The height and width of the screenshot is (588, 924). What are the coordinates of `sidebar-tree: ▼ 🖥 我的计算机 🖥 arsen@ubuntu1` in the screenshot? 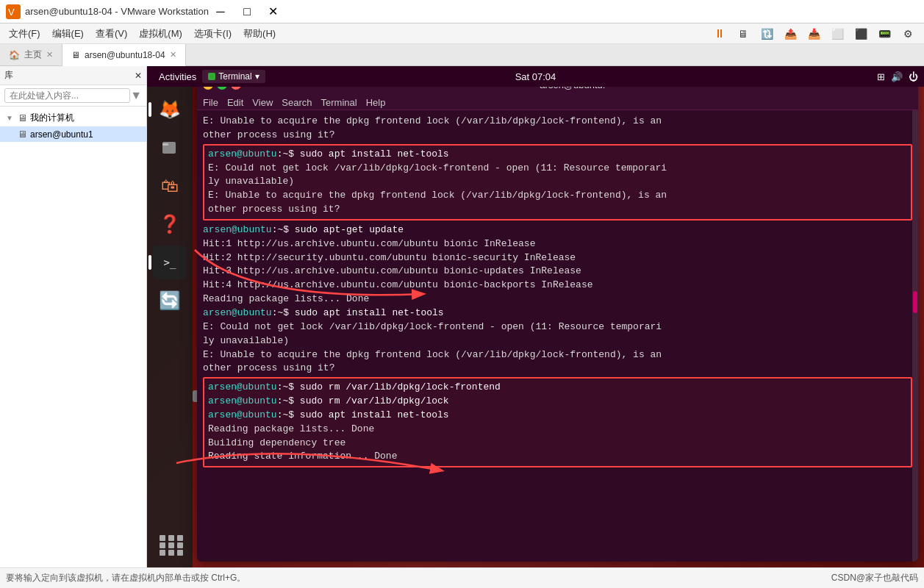 It's located at (74, 337).